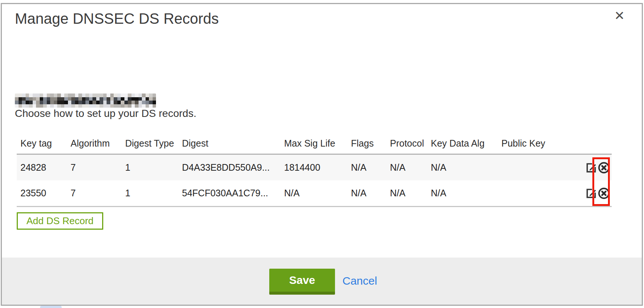 Image resolution: width=644 pixels, height=308 pixels. What do you see at coordinates (318, 143) in the screenshot?
I see `column-header-max-sig-life: Max Sig Life` at bounding box center [318, 143].